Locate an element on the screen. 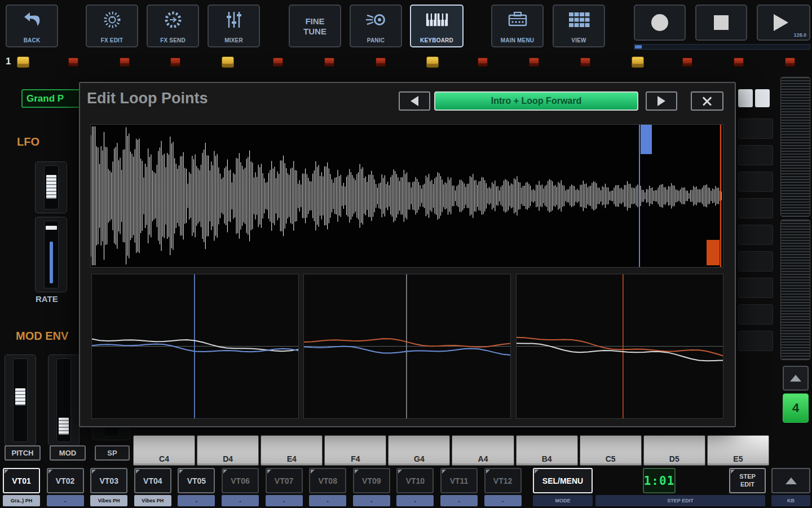 The width and height of the screenshot is (812, 508). step-edit-line2: EDIT is located at coordinates (748, 485).